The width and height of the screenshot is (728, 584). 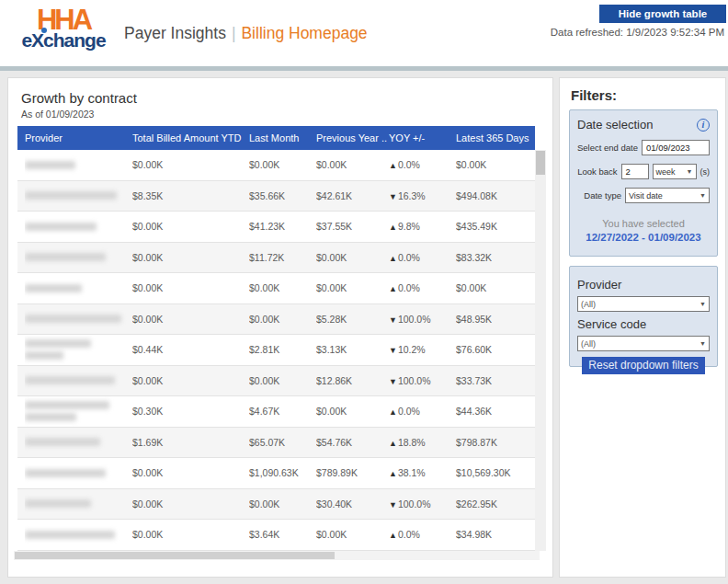 What do you see at coordinates (667, 195) in the screenshot?
I see `date-type-dropdown: Visit date ▼` at bounding box center [667, 195].